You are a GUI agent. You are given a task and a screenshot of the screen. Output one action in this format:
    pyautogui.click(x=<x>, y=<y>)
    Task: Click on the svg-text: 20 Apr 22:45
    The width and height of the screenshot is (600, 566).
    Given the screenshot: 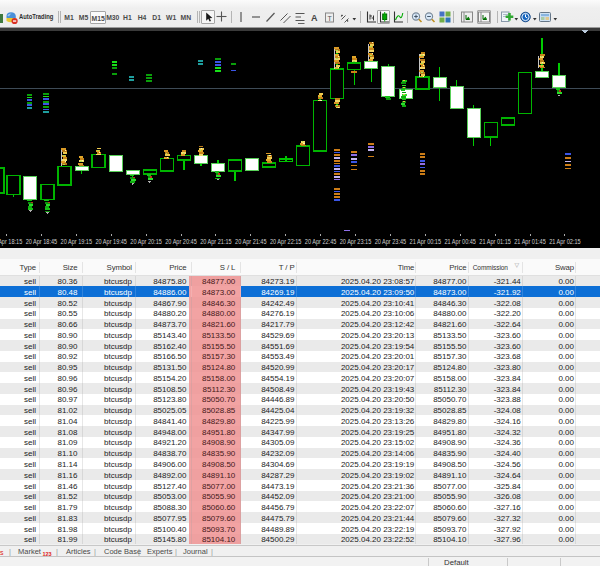 What is the action you would take?
    pyautogui.click(x=321, y=242)
    